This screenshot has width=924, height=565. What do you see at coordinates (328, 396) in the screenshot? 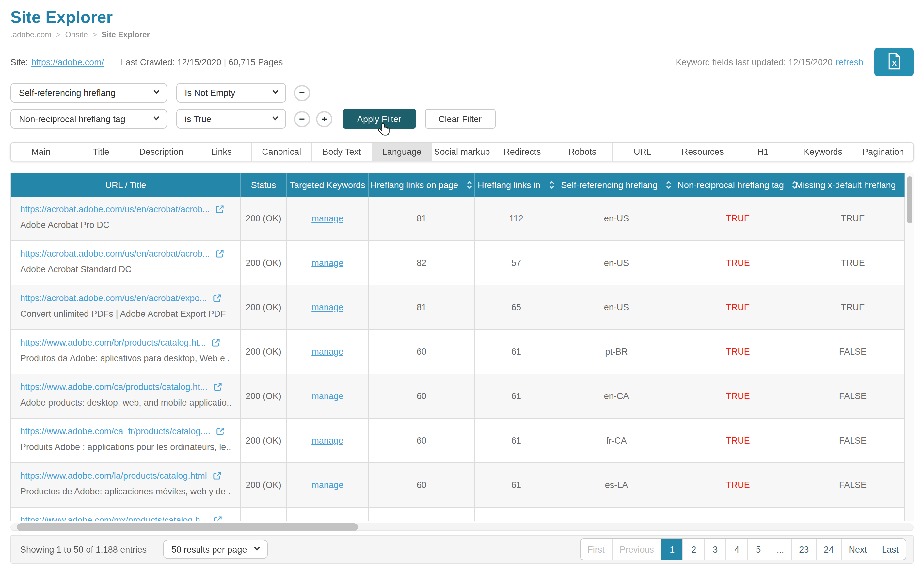
I see `targeted-keywords-cell: manage` at bounding box center [328, 396].